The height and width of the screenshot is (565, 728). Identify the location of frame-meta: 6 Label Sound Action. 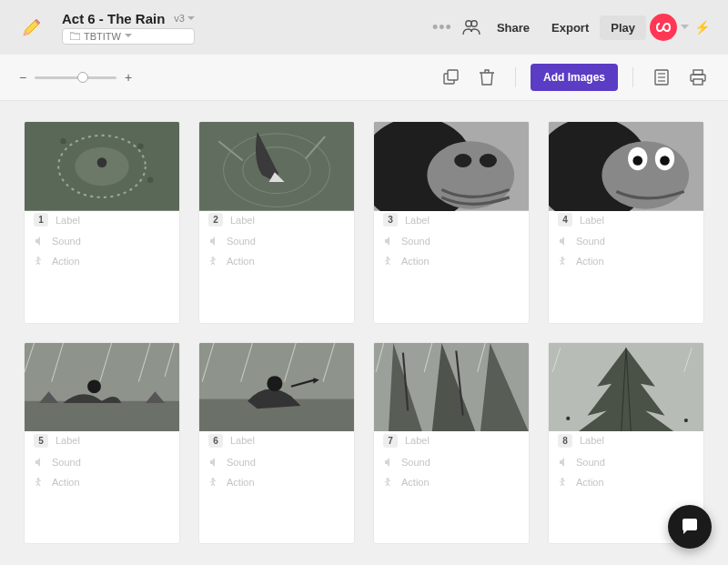
(277, 460).